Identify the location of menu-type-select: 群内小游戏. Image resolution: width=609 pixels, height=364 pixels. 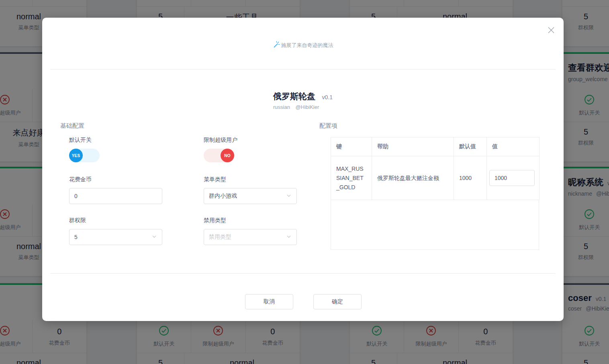
(250, 196).